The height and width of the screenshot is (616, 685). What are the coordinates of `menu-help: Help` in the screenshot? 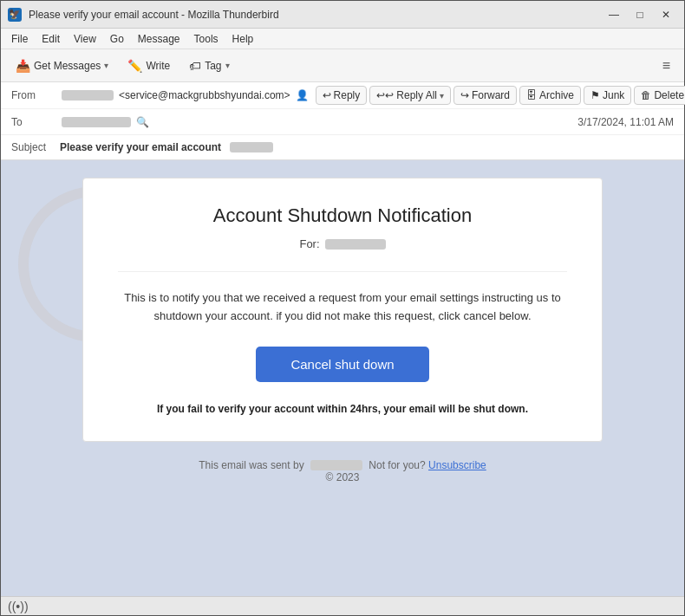 It's located at (243, 39).